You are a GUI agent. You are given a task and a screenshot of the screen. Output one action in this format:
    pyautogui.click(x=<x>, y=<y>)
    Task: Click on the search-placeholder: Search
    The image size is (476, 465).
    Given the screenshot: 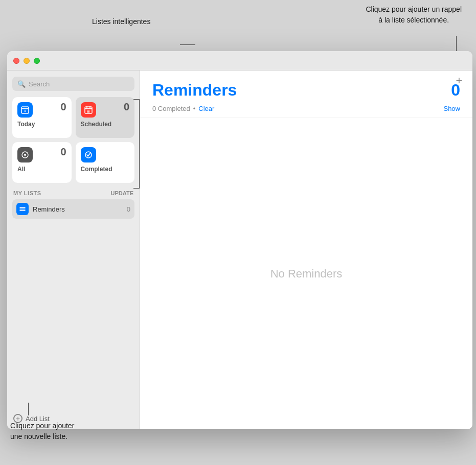 What is the action you would take?
    pyautogui.click(x=39, y=84)
    